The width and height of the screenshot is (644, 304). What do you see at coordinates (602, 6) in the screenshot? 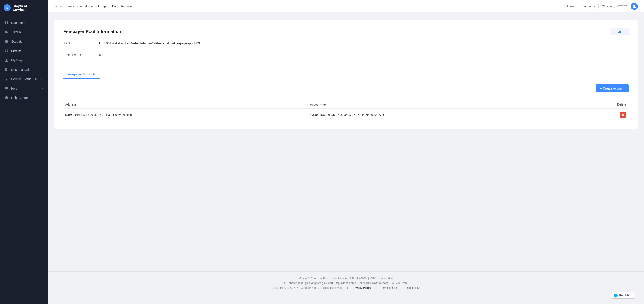
I see `header-right: Network Baobab ⌄ Welcome, Ji********` at bounding box center [602, 6].